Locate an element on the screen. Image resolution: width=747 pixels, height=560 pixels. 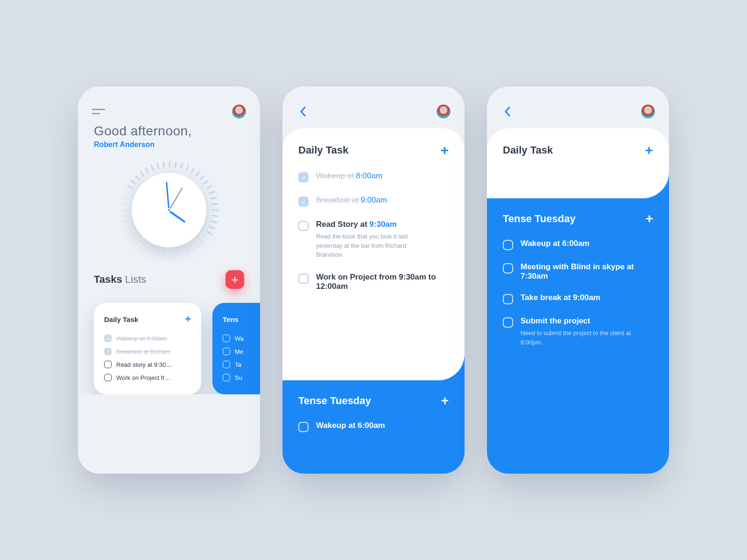
list-item: Work on Project fr… is located at coordinates (148, 378).